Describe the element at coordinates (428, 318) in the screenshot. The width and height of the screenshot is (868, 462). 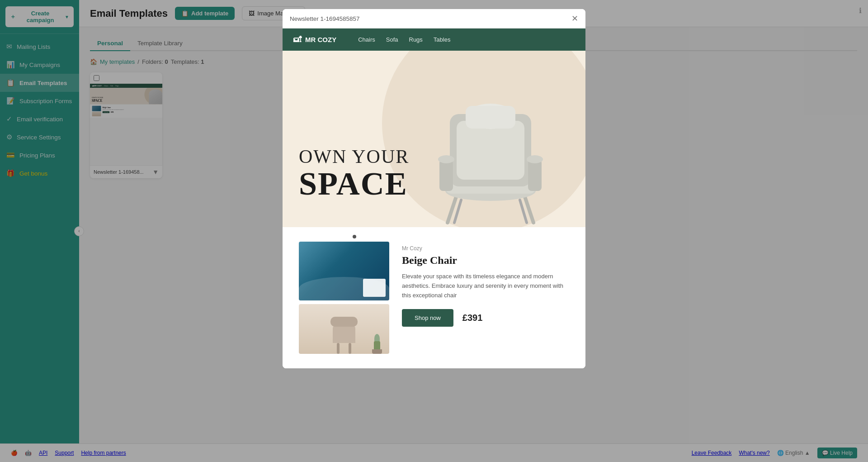
I see `shop-now-button: Shop now` at that location.